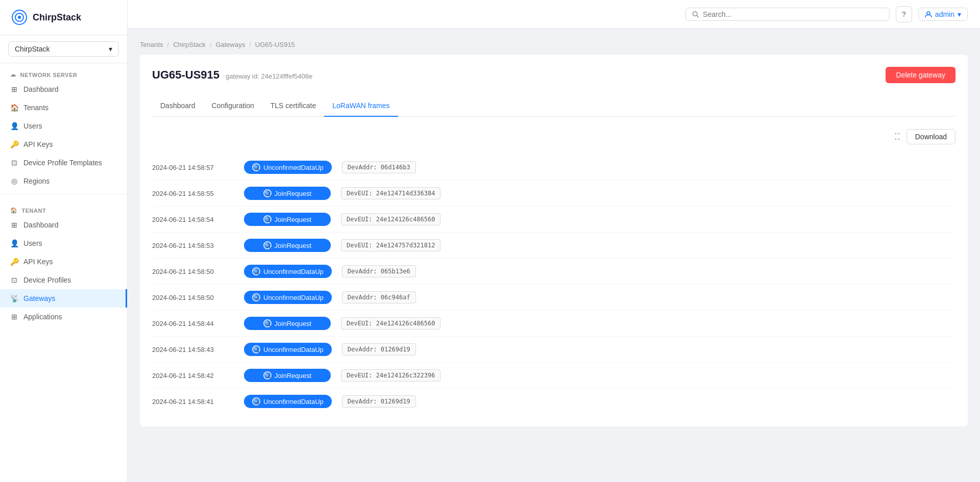  Describe the element at coordinates (14, 280) in the screenshot. I see `icon-t-device-profiles: ⊡` at that location.